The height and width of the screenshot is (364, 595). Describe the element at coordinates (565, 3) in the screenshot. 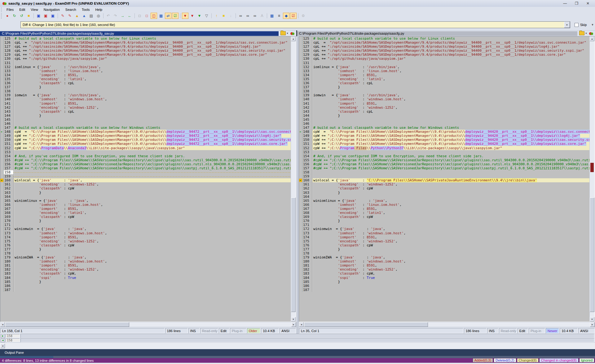

I see `minimize-button: —` at that location.